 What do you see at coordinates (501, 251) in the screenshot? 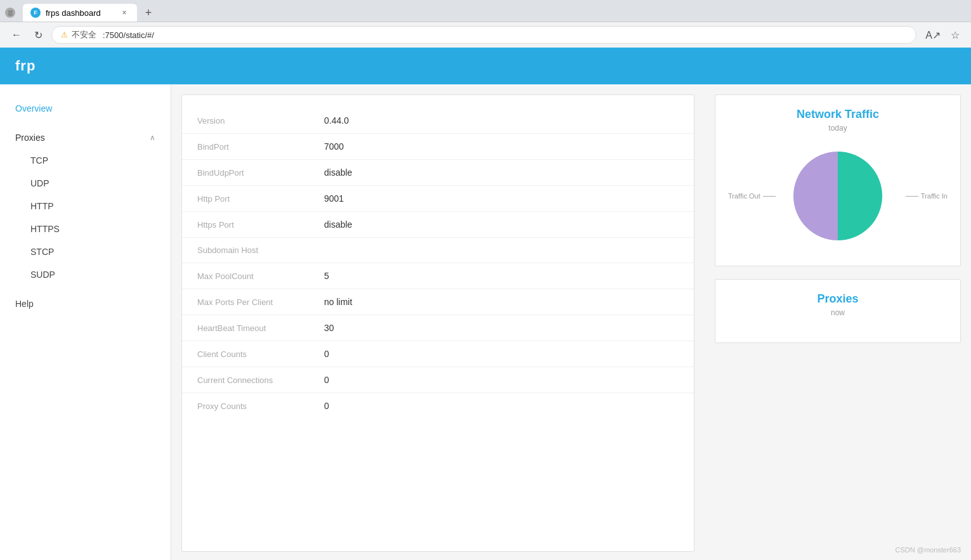
I see `info-value` at bounding box center [501, 251].